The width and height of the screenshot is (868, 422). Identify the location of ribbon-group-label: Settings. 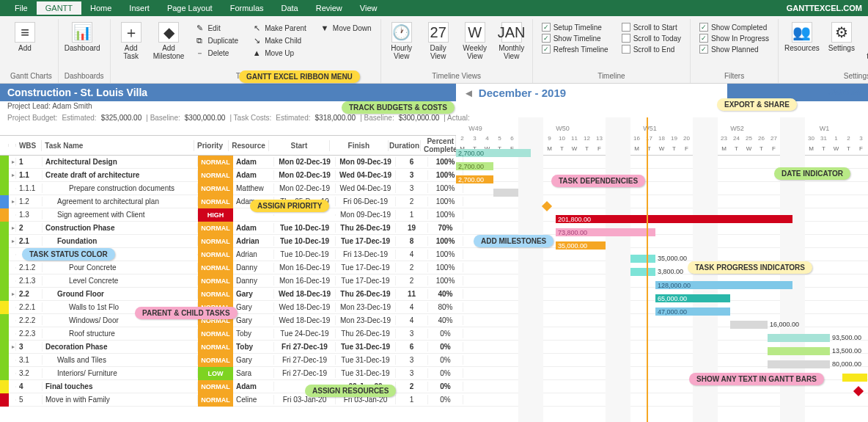
(826, 76).